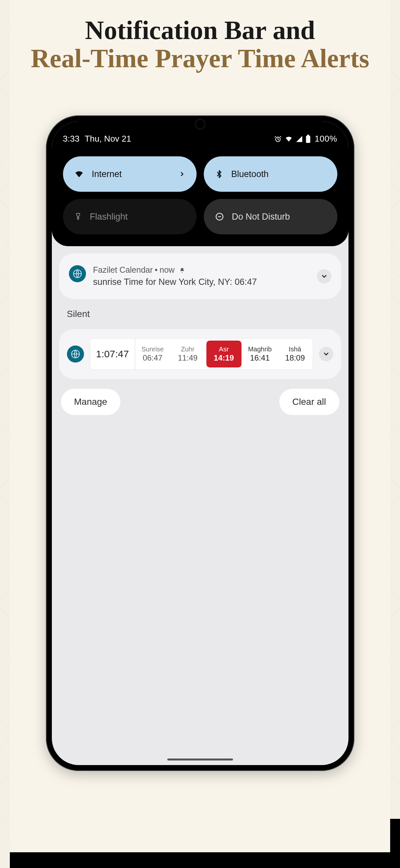 The height and width of the screenshot is (868, 400). I want to click on dnd-icon, so click(220, 217).